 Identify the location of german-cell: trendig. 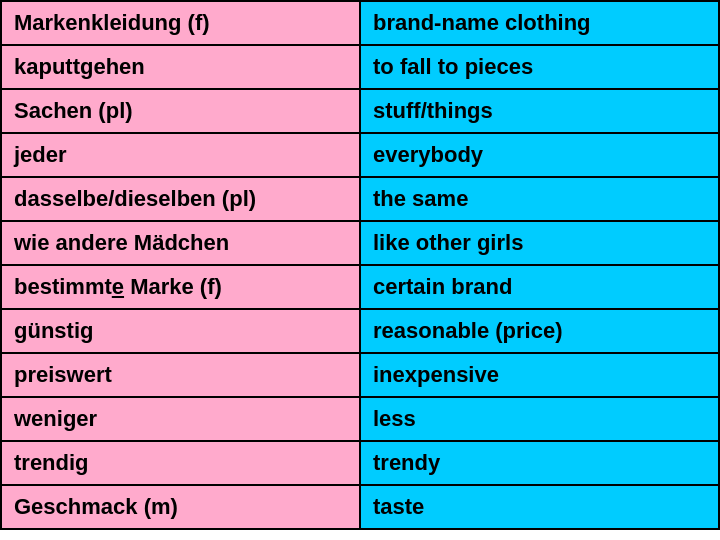
(180, 463).